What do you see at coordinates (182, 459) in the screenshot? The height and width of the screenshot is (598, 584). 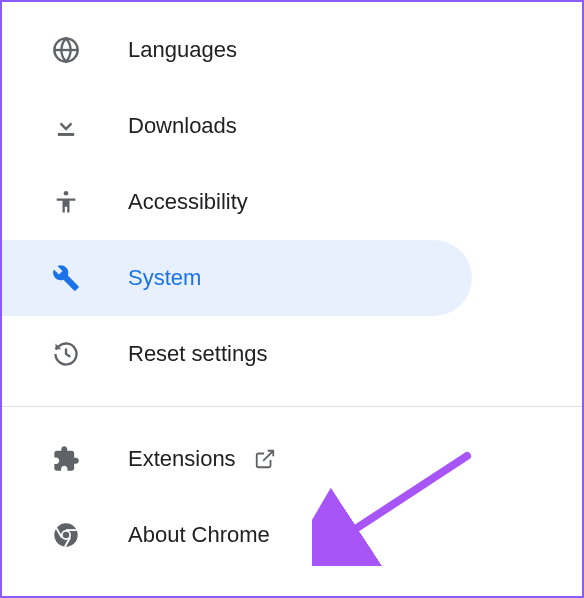 I see `sidebar-item-label: Extensions` at bounding box center [182, 459].